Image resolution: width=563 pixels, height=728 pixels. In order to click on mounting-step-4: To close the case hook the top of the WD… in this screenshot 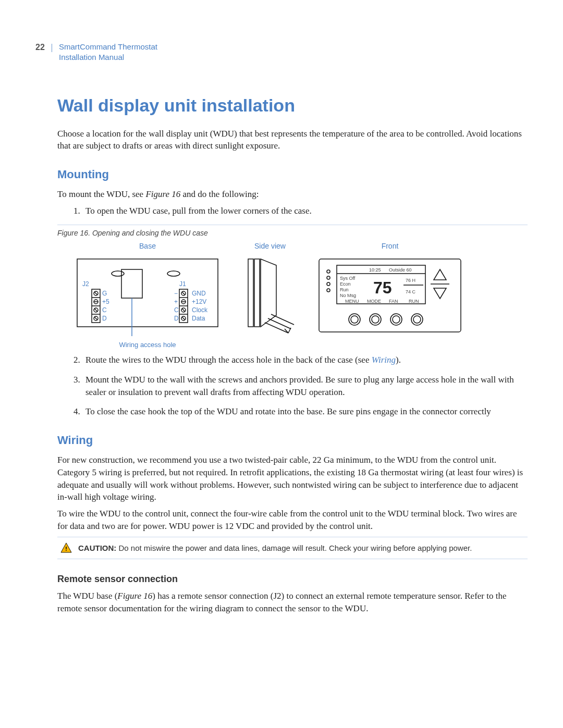, I will do `click(305, 412)`.